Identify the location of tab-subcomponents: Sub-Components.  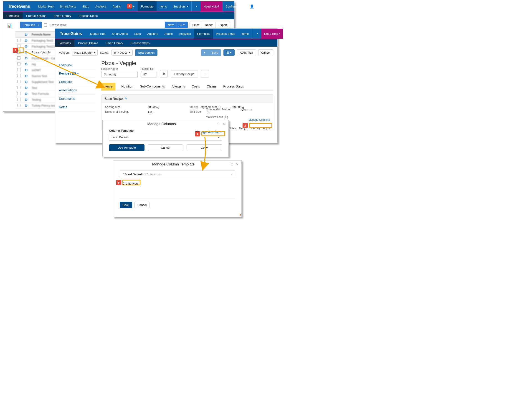
(152, 87).